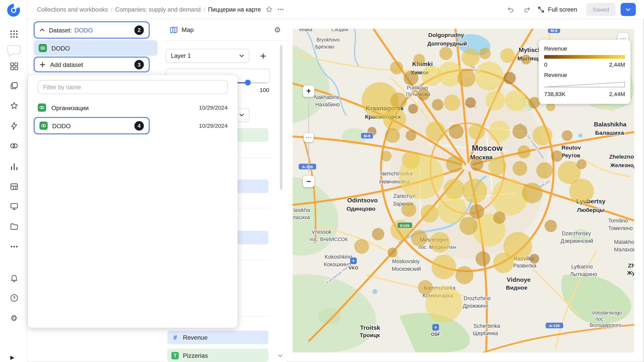 This screenshot has width=644, height=362. Describe the element at coordinates (527, 10) in the screenshot. I see `redo-icon` at that location.